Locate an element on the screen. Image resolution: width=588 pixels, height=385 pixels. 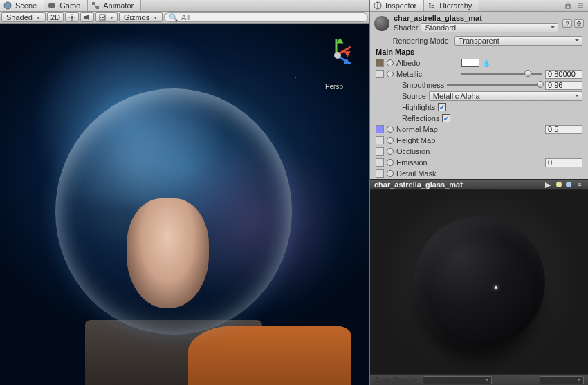
rendering-mode-label: Rendering Mode is located at coordinates (414, 41).